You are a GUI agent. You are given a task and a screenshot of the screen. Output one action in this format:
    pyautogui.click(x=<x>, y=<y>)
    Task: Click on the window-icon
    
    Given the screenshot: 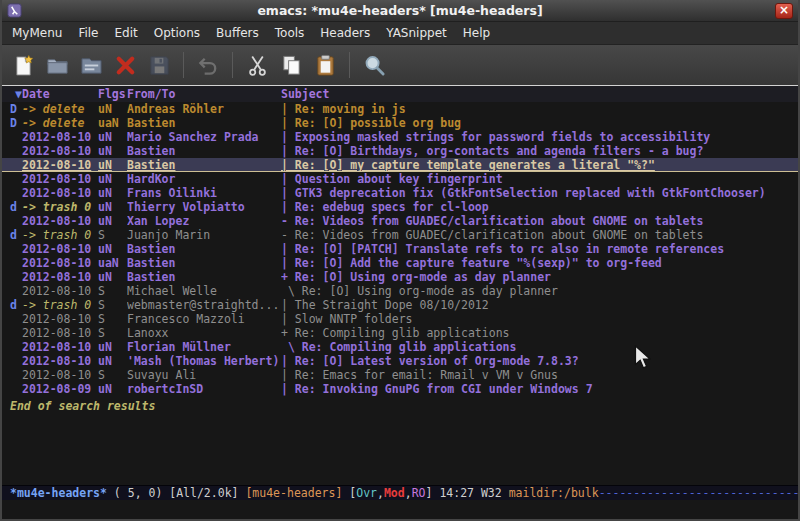 What is the action you would take?
    pyautogui.click(x=14, y=10)
    